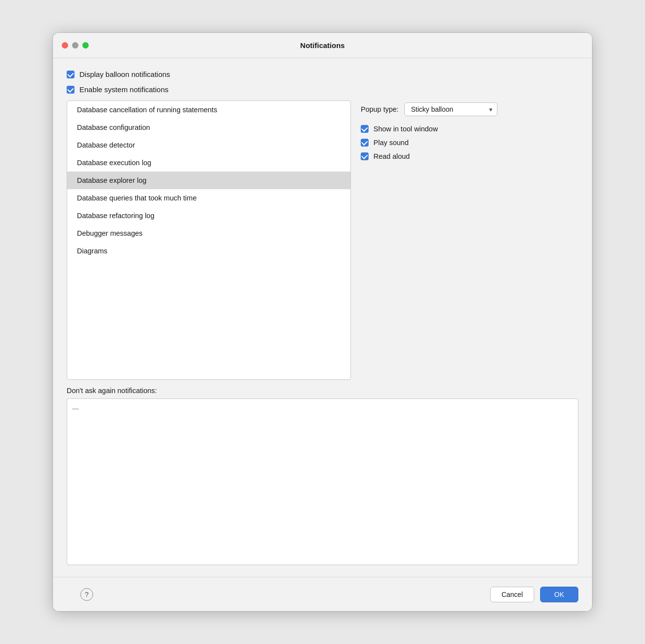  I want to click on enable-system-checkbox, so click(71, 90).